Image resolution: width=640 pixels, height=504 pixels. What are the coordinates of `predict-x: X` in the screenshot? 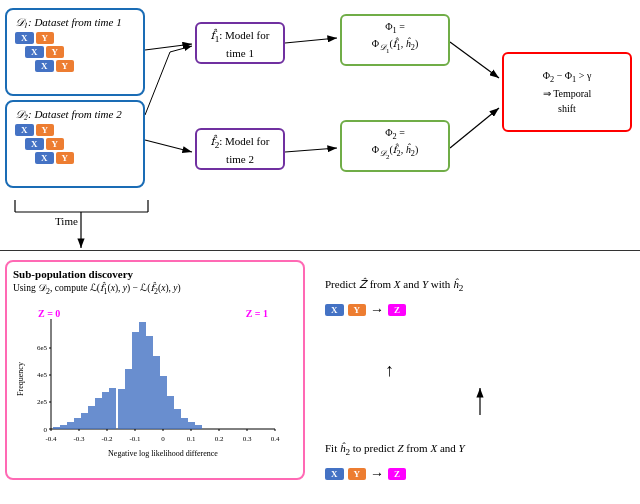 It's located at (334, 310).